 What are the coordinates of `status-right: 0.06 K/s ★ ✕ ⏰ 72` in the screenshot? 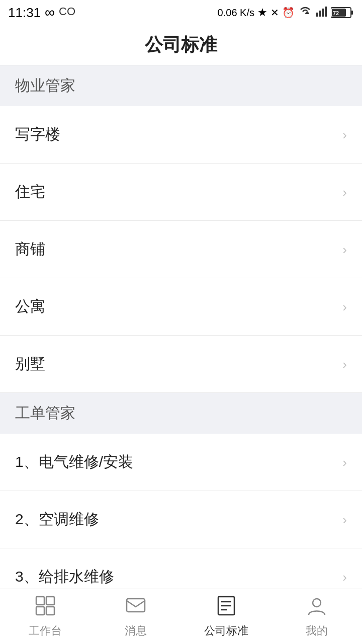 It's located at (286, 13).